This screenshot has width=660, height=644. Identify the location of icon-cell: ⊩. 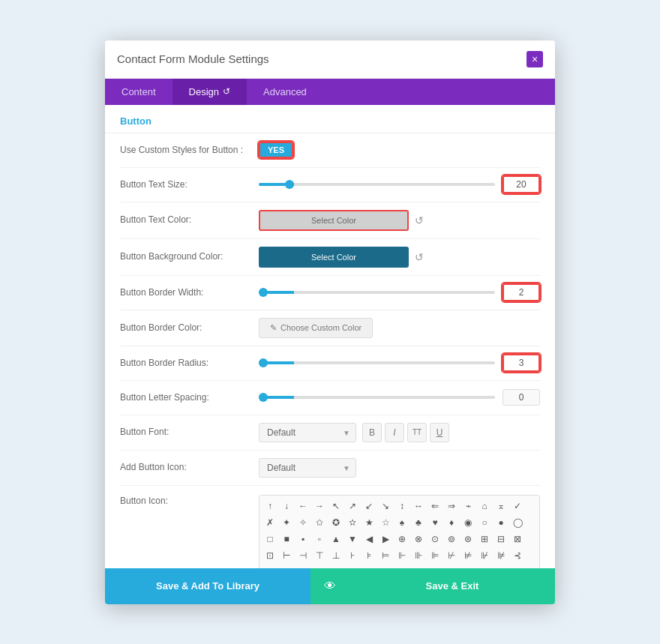
(402, 556).